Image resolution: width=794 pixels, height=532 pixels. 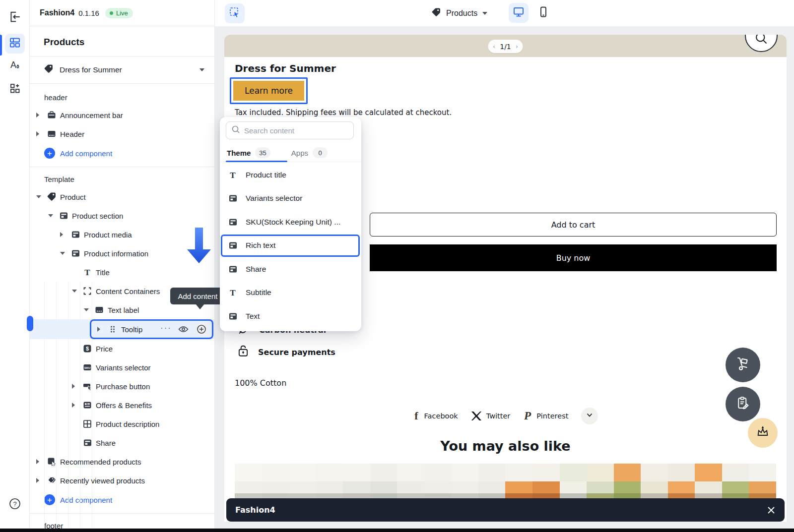 I want to click on chevron-right-icon: ›, so click(x=517, y=47).